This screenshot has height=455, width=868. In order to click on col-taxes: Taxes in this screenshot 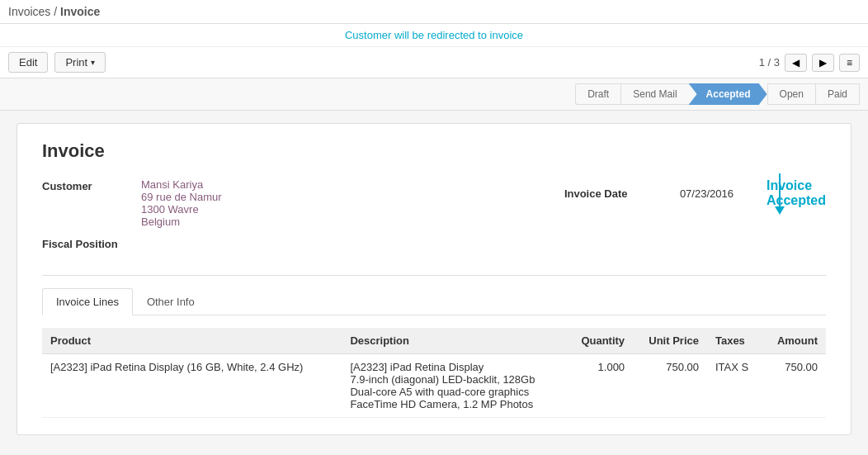, I will do `click(734, 341)`.